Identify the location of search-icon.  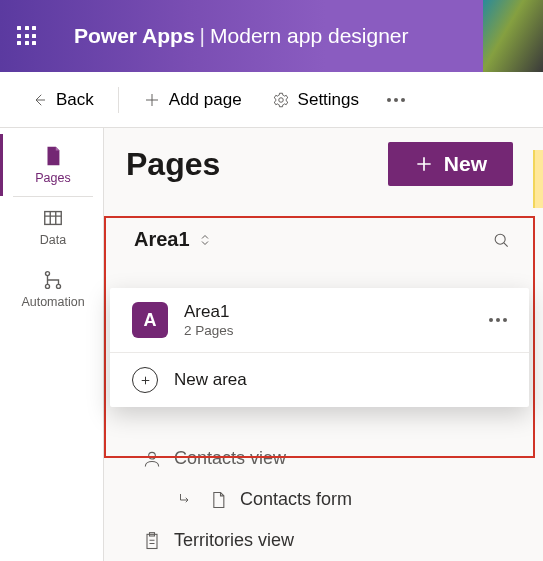
(501, 240).